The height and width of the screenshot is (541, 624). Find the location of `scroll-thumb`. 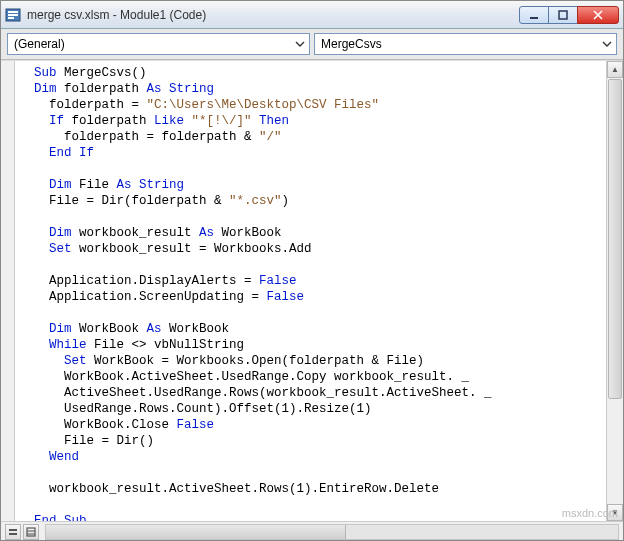

scroll-thumb is located at coordinates (615, 239).